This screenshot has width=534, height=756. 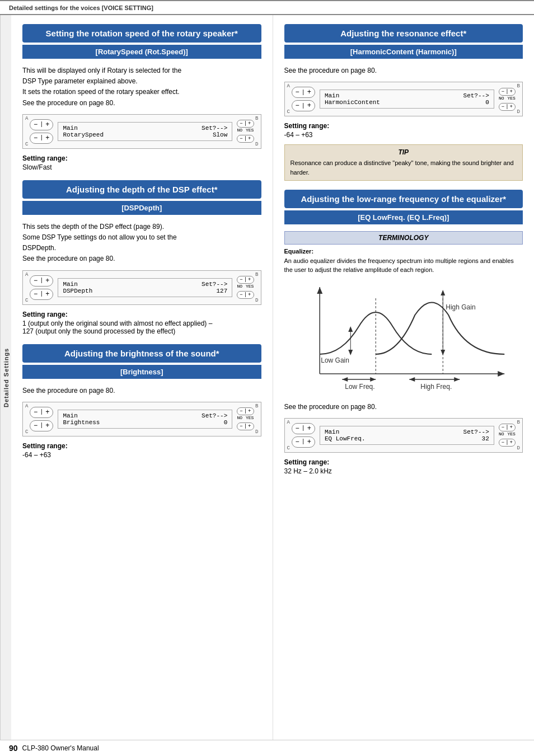 What do you see at coordinates (142, 51) in the screenshot?
I see `rotary-subheader: [RotarySpeed (Rot.Speed)]` at bounding box center [142, 51].